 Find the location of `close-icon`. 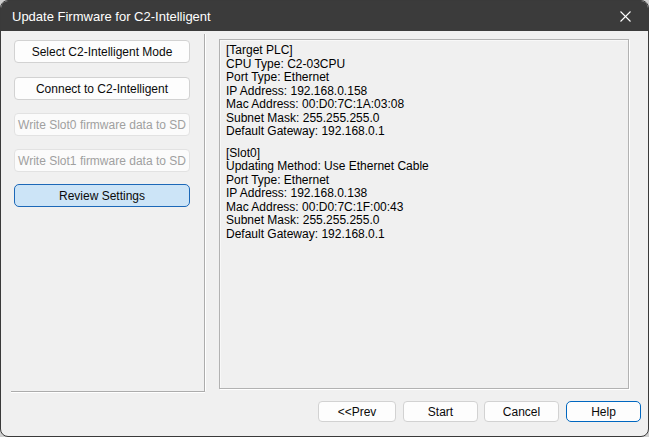

close-icon is located at coordinates (626, 16).